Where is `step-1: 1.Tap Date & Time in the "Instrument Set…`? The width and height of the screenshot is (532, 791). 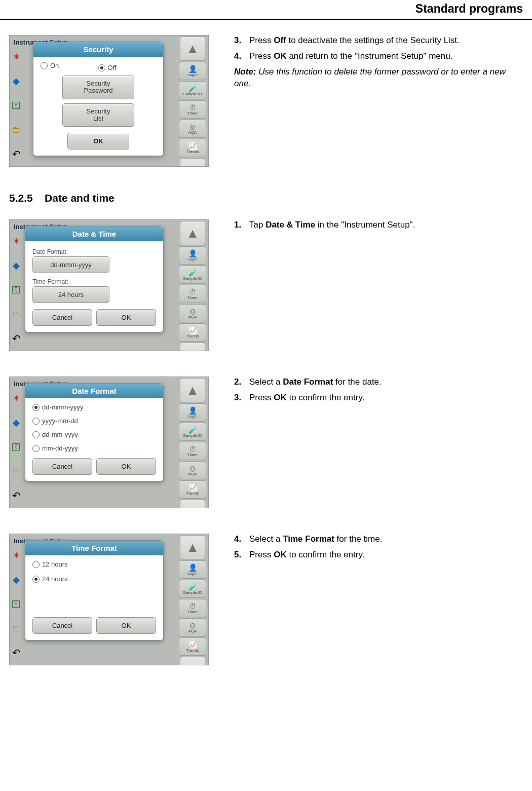
step-1: 1.Tap Date & Time in the "Instrument Set… is located at coordinates (378, 225).